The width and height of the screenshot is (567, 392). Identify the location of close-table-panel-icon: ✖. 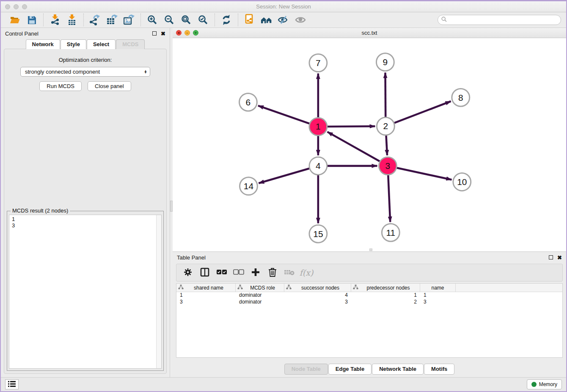
(559, 257).